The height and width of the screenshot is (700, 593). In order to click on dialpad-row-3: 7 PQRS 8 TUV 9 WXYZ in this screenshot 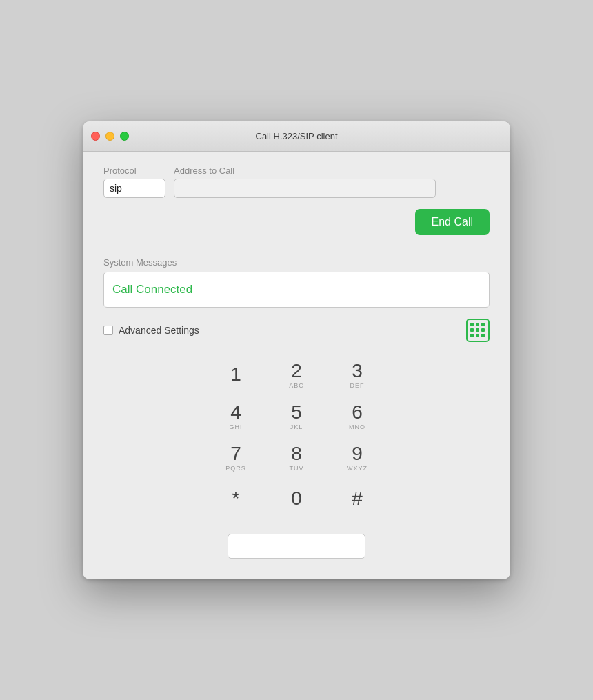, I will do `click(296, 458)`.